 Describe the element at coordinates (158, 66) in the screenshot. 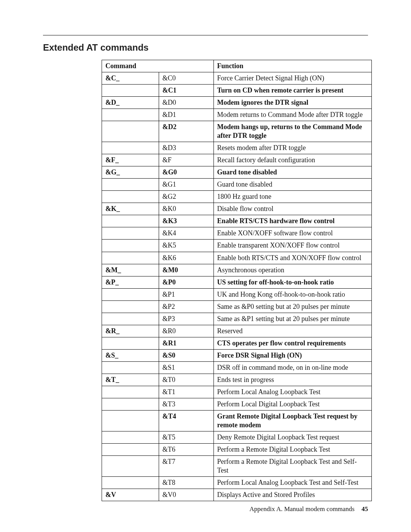

I see `header-command: Command` at that location.